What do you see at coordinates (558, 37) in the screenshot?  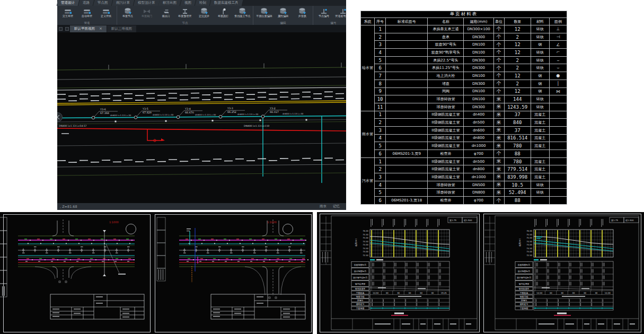 I see `table-cell: ⊣` at bounding box center [558, 37].